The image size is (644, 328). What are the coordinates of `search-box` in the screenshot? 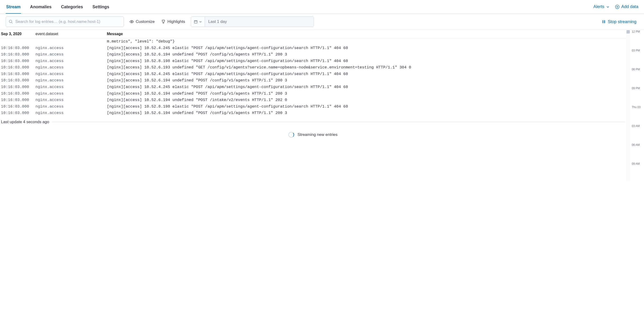 It's located at (65, 22).